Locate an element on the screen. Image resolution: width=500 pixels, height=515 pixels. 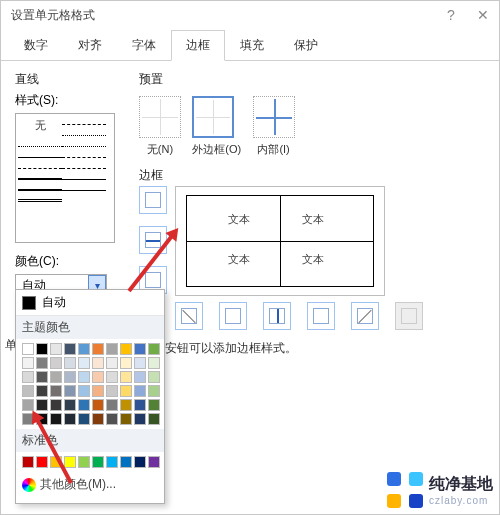
tab-font: 字体 is located at coordinates (144, 46).